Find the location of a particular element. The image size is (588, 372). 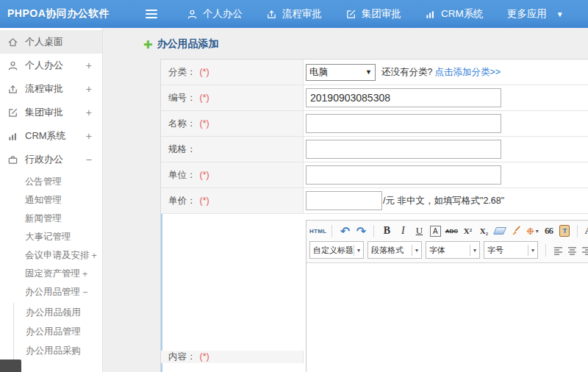

nav-item-personal-office: 个人办公 is located at coordinates (215, 14).